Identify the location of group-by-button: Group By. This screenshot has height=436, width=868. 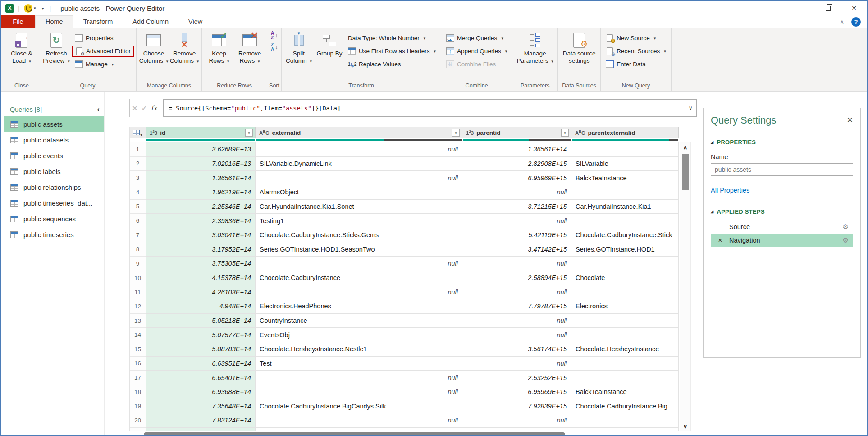
(329, 44).